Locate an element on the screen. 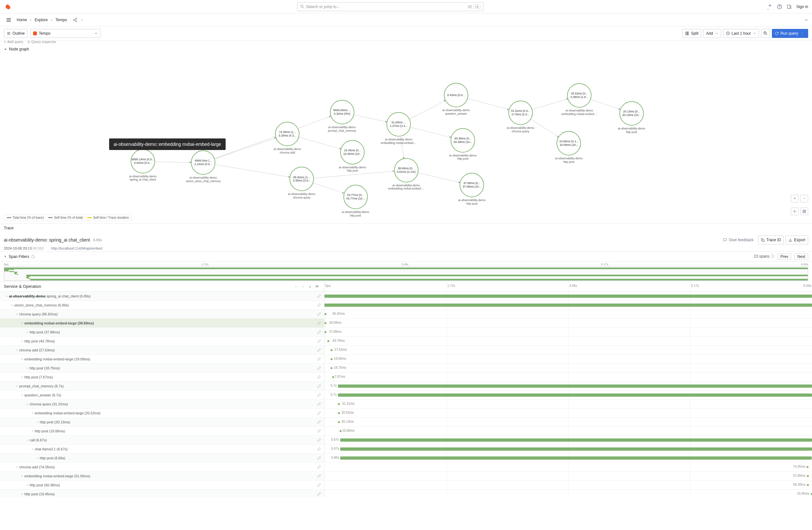 The height and width of the screenshot is (530, 812). signin-link: Sign in is located at coordinates (802, 7).